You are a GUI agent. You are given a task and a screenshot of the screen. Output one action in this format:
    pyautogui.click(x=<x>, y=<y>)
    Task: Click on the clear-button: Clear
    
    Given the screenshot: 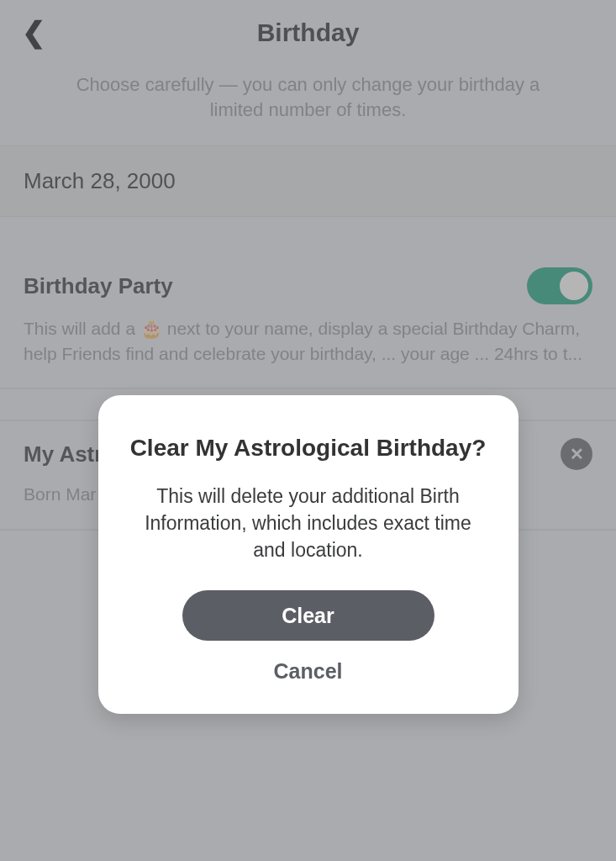 What is the action you would take?
    pyautogui.click(x=308, y=615)
    